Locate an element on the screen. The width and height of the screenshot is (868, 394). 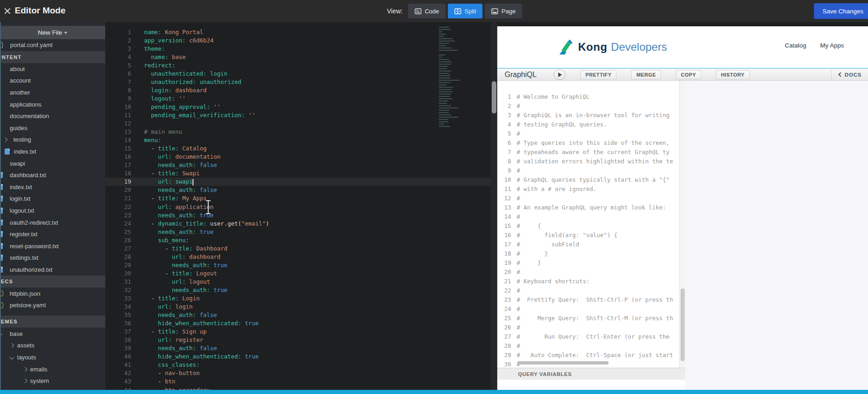
sidebar-item-login-txt: login.txt is located at coordinates (53, 199).